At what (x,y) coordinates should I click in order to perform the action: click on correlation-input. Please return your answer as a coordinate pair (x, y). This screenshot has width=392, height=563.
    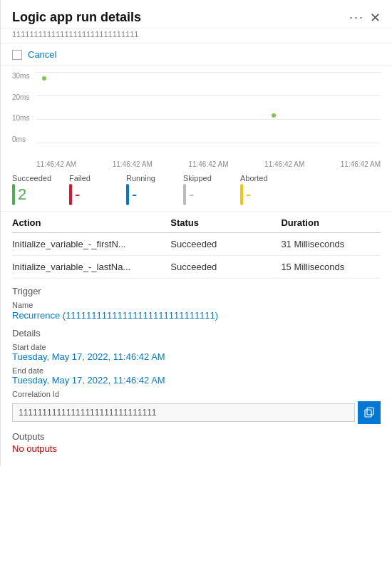
    Looking at the image, I should click on (184, 413).